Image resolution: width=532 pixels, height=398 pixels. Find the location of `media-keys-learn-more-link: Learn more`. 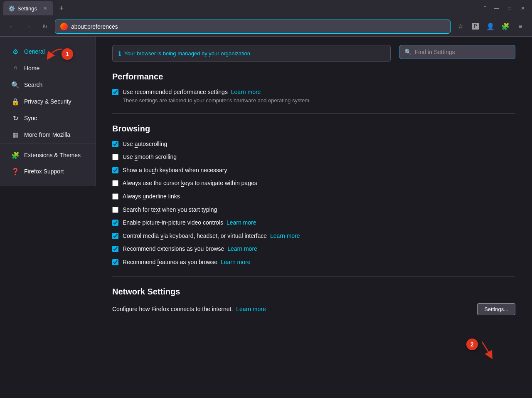

media-keys-learn-more-link: Learn more is located at coordinates (285, 236).